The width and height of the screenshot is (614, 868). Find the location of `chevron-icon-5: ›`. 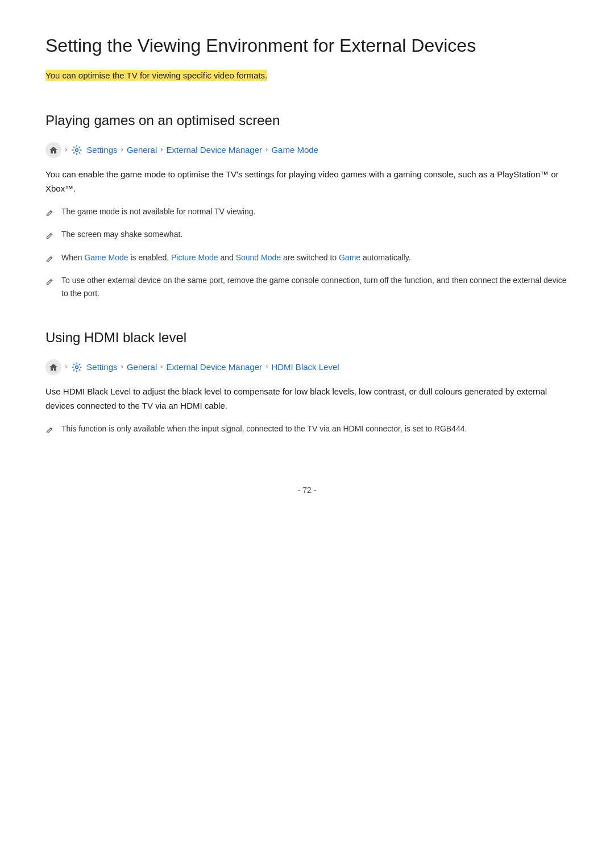

chevron-icon-5: › is located at coordinates (66, 367).